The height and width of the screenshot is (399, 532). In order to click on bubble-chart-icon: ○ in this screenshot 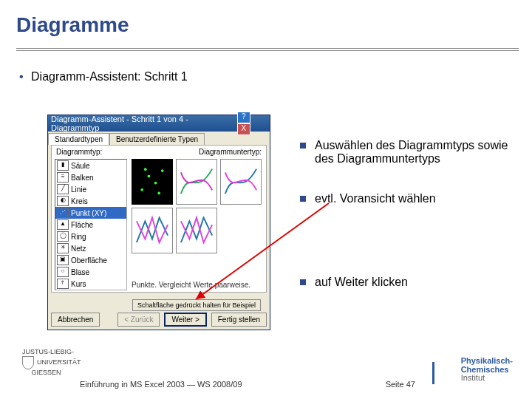, I will do `click(63, 272)`.